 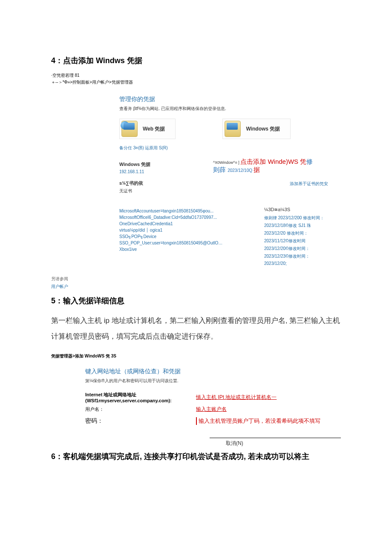 I want to click on manage-title: 管理你的凭据, so click(x=230, y=99).